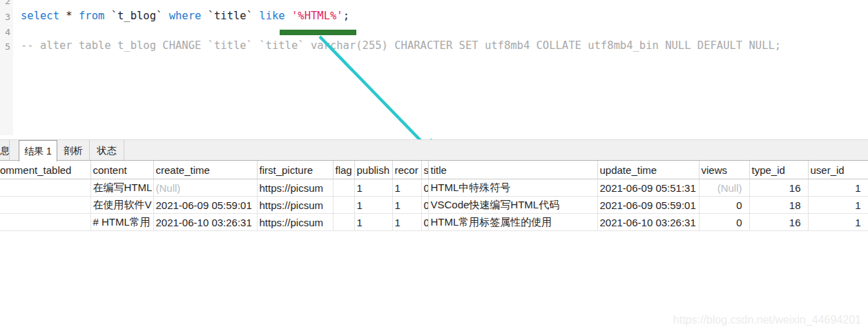 Image resolution: width=868 pixels, height=336 pixels. I want to click on table-cell: VSCode快速编写HTML代码, so click(512, 206).